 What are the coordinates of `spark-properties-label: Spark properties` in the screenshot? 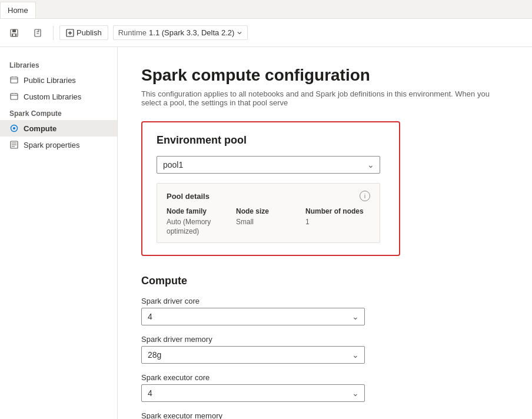 It's located at (52, 145).